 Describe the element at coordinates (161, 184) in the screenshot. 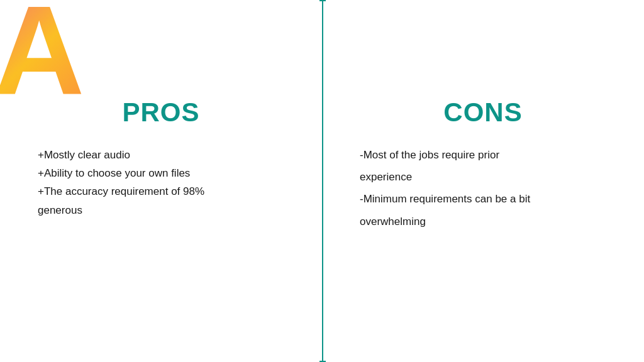

I see `pros-body: +Mostly clear audio +Ability to choose y…` at that location.